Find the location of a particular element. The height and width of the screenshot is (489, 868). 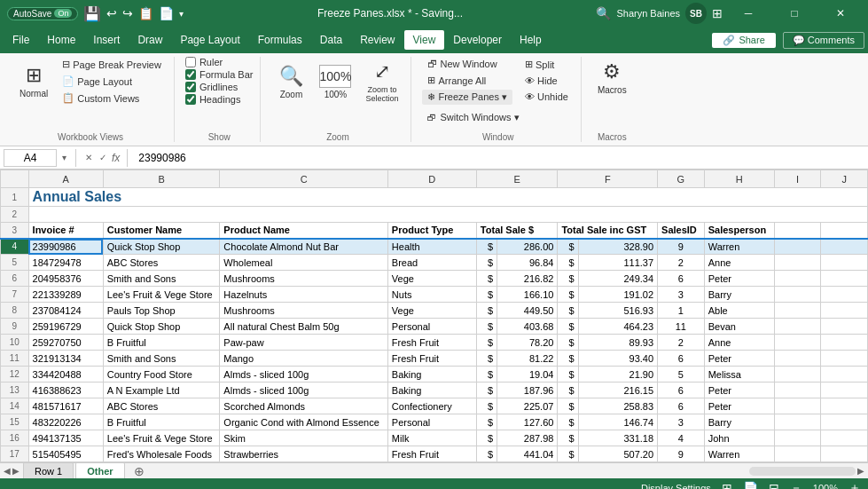

cell-e15-sym: $ is located at coordinates (486, 422).